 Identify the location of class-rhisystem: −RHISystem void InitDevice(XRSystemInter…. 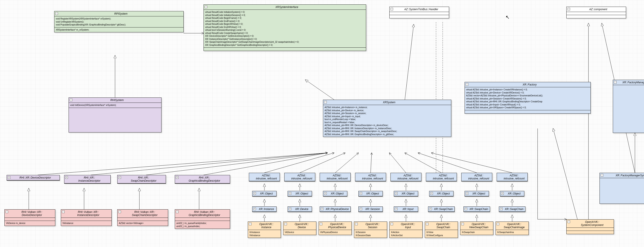
(115, 115).